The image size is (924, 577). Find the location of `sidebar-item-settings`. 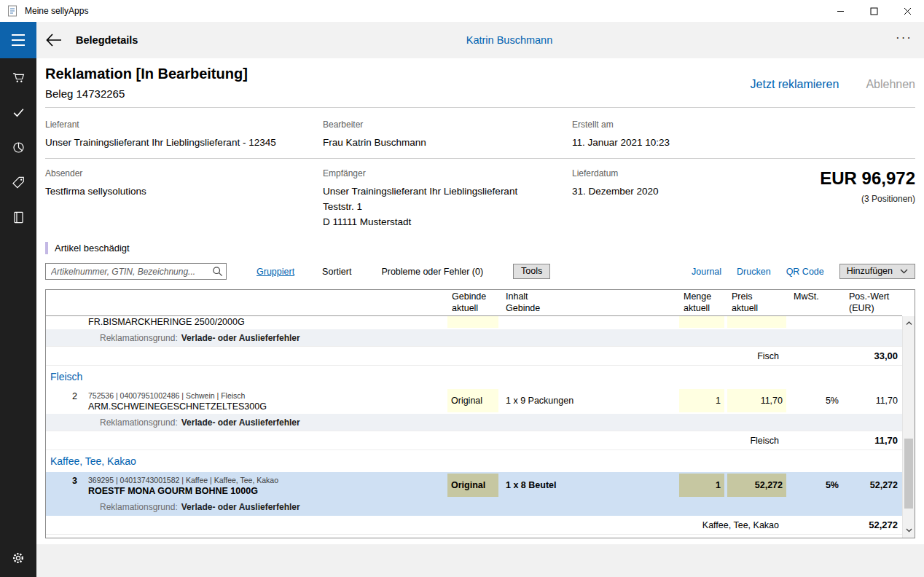

sidebar-item-settings is located at coordinates (18, 558).